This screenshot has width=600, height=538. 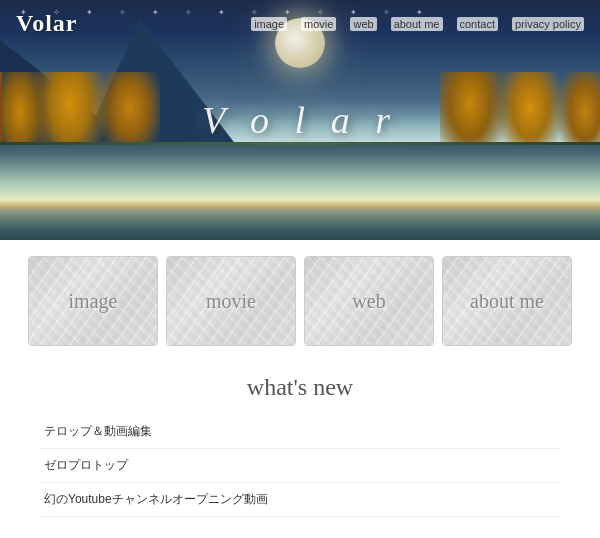 I want to click on card-movie: movie, so click(x=231, y=301).